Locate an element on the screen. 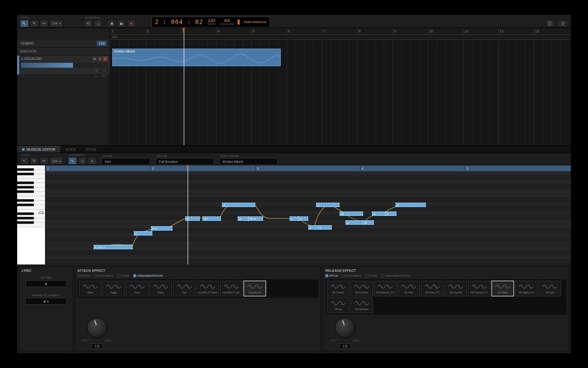 The image size is (588, 368). solo-button: S is located at coordinates (100, 59).